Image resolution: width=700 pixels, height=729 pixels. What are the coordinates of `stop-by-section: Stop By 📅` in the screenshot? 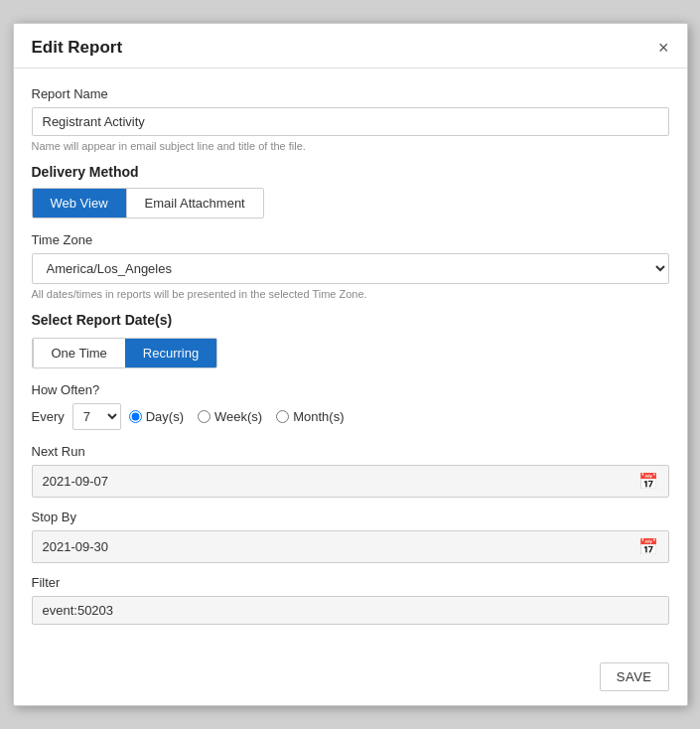 It's located at (350, 536).